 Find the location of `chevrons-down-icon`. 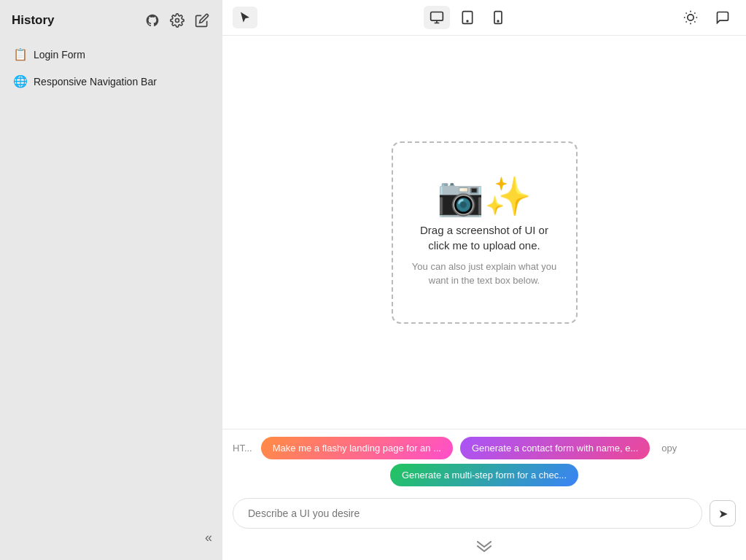

chevrons-down-icon is located at coordinates (484, 546).